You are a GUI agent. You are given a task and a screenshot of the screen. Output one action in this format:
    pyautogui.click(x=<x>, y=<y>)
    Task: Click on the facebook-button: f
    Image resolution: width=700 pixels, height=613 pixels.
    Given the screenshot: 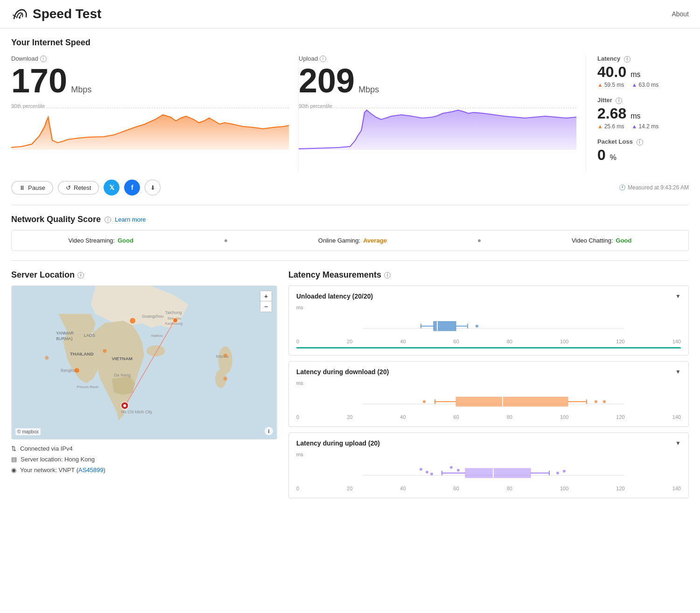 What is the action you would take?
    pyautogui.click(x=132, y=188)
    